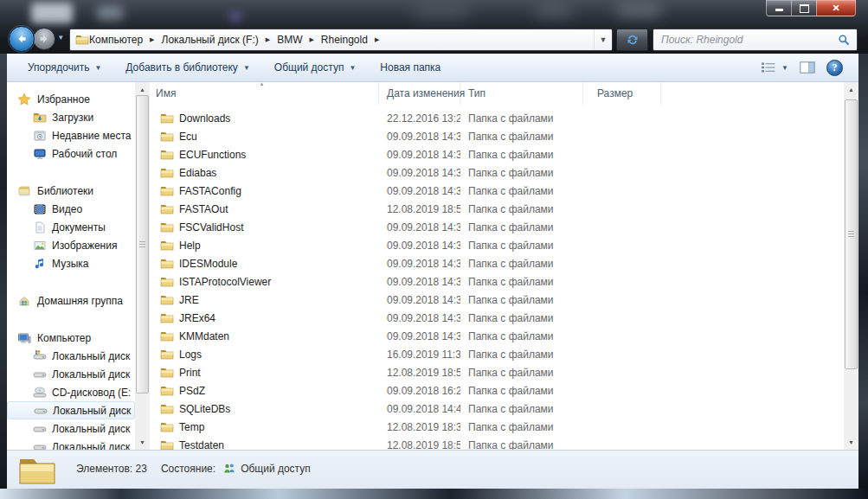 Image resolution: width=868 pixels, height=499 pixels. I want to click on column-headers: Имя▲Дата измененияТипРазмер, so click(403, 93).